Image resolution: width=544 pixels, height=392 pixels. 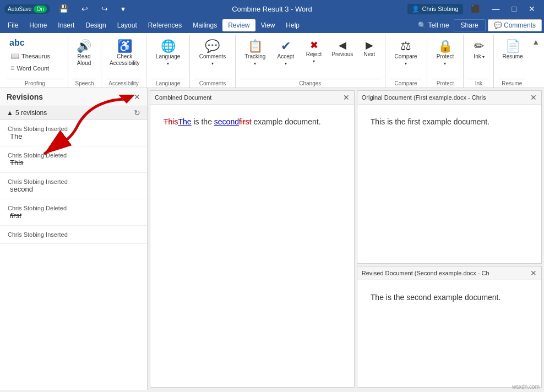 What do you see at coordinates (515, 25) in the screenshot?
I see `comments-ribbon-button: 💬 Comments` at bounding box center [515, 25].